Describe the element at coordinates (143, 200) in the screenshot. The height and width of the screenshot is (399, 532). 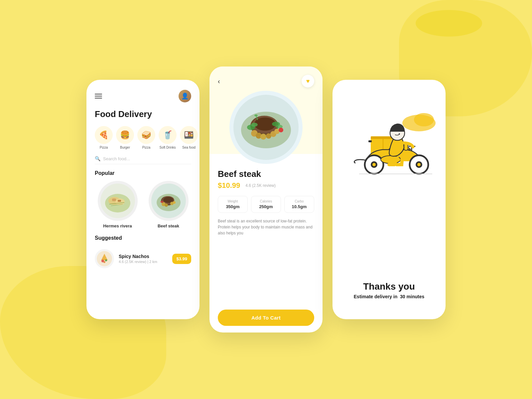
I see `phone-home: 👤 Food Delivery 🍕 Pizza 🍔 Burger 🥪 Pizza…` at that location.